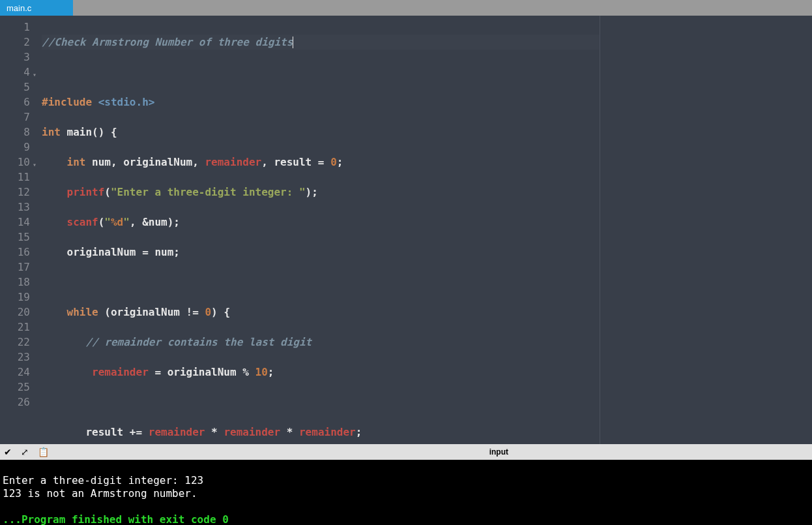 The width and height of the screenshot is (812, 525). I want to click on line-number: 24, so click(16, 372).